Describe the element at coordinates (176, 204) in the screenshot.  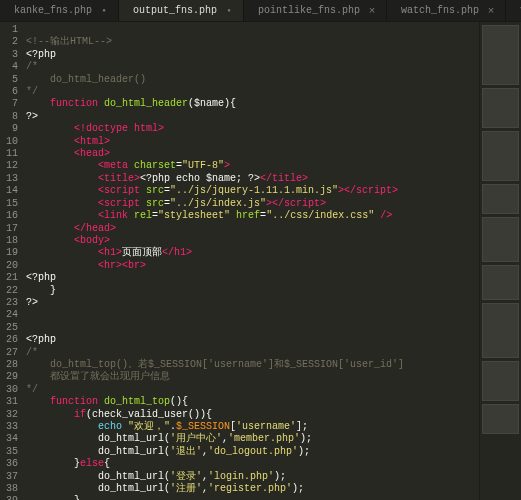
I see `code-line: <script src="../js/index.js"></script>` at that location.